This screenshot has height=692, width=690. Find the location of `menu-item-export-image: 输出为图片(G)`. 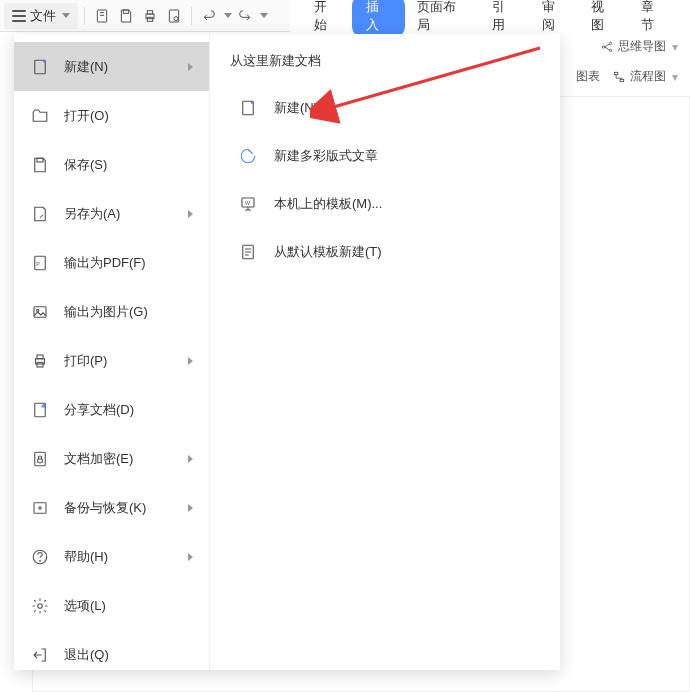

menu-item-export-image: 输出为图片(G) is located at coordinates (112, 312).